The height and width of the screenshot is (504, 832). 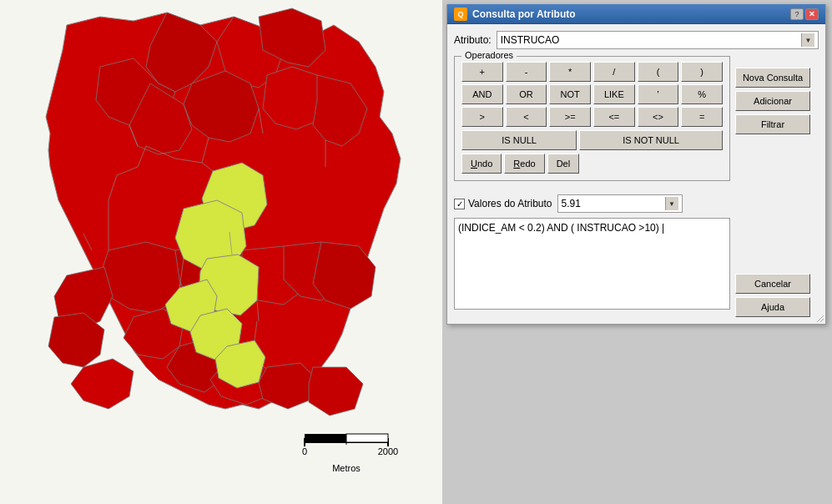 I want to click on adicionar-button: Adicionar, so click(x=773, y=101).